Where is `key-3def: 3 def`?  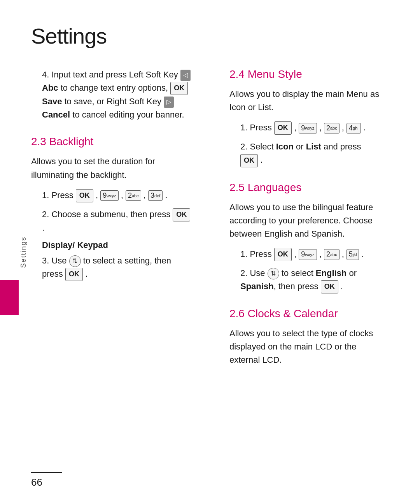
key-3def: 3 def is located at coordinates (156, 195).